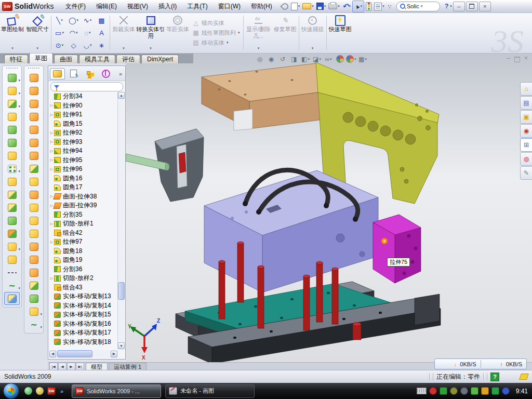 The width and height of the screenshot is (532, 399). Describe the element at coordinates (308, 6) in the screenshot. I see `open-file-button: ▾` at that location.